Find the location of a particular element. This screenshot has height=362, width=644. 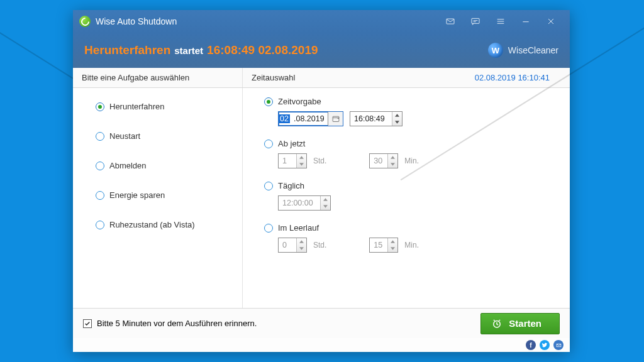

mail-social-icon is located at coordinates (558, 345).